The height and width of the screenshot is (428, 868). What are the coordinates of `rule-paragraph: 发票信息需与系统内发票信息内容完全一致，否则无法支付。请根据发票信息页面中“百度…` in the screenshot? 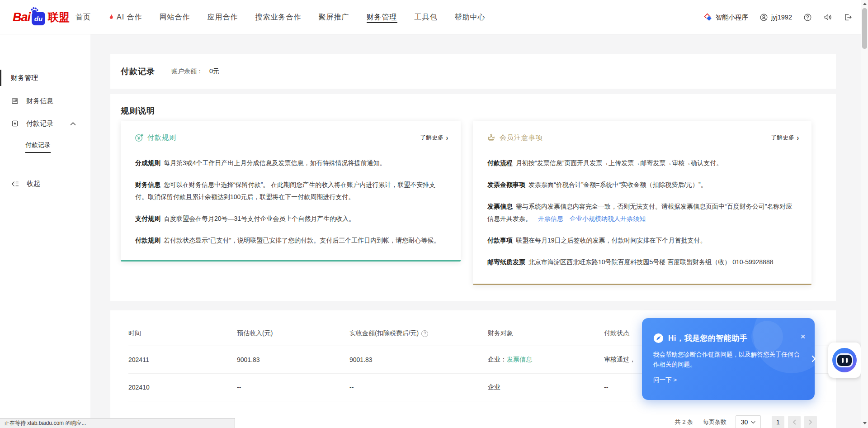 It's located at (643, 213).